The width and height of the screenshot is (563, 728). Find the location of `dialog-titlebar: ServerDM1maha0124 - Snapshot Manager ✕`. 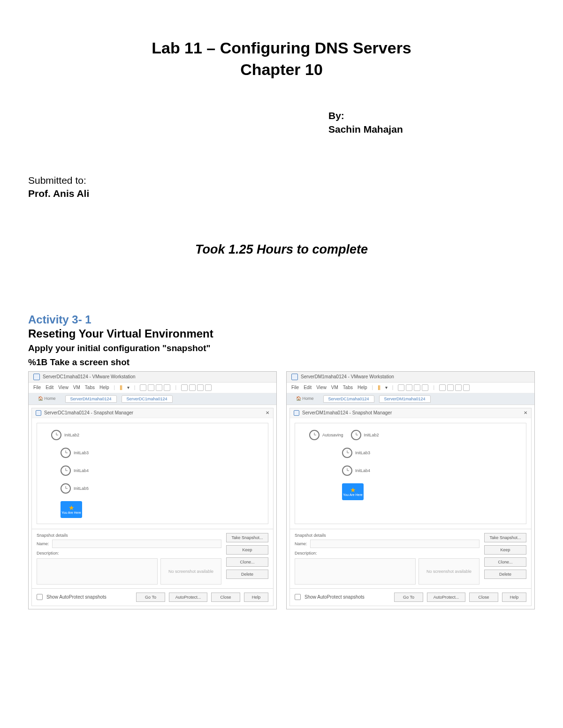

dialog-titlebar: ServerDM1maha0124 - Snapshot Manager ✕ is located at coordinates (411, 413).